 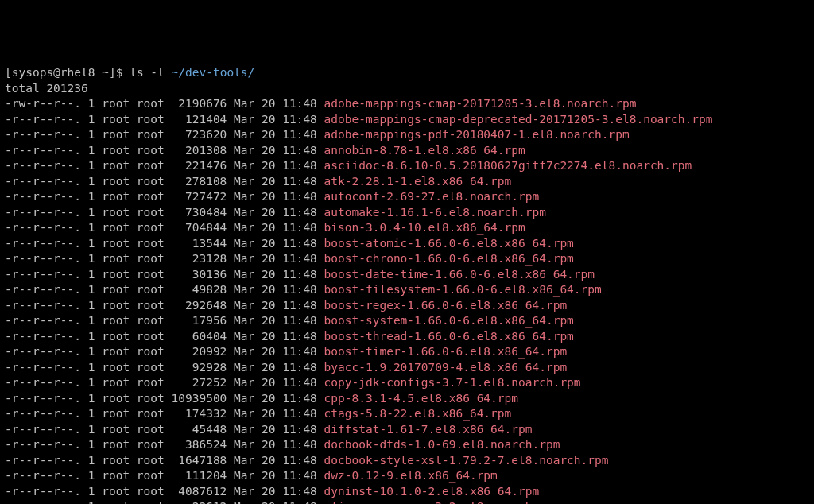 I want to click on file-name: boost-regex-1.66.0-6.el8.x86_64.rpm, so click(x=446, y=305).